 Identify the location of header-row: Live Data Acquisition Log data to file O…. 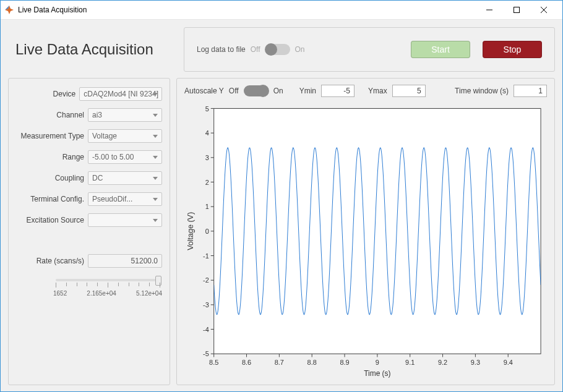
(282, 49).